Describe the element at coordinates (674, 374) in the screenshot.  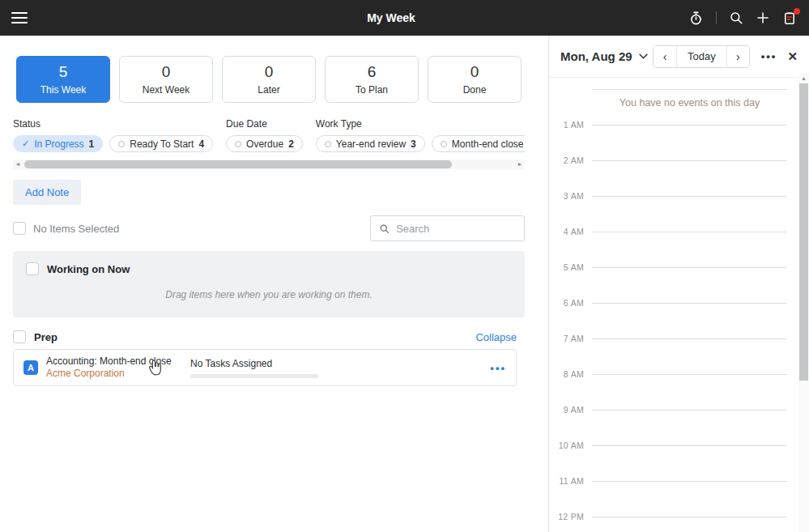
I see `hour-slot: 8 AM` at that location.